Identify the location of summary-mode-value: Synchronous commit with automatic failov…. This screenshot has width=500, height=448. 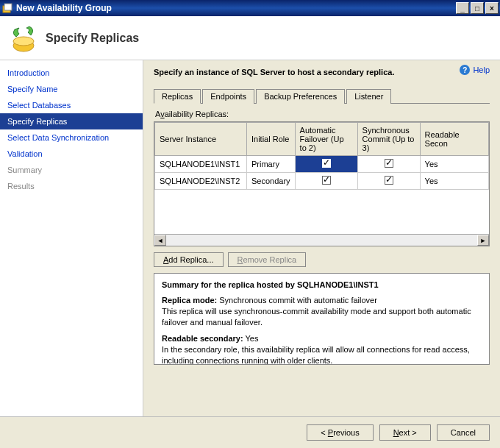
(299, 300).